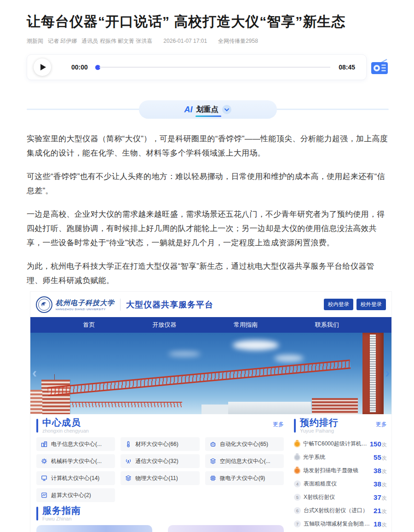 The width and height of the screenshot is (414, 532). I want to click on audio-progress-track, so click(215, 67).